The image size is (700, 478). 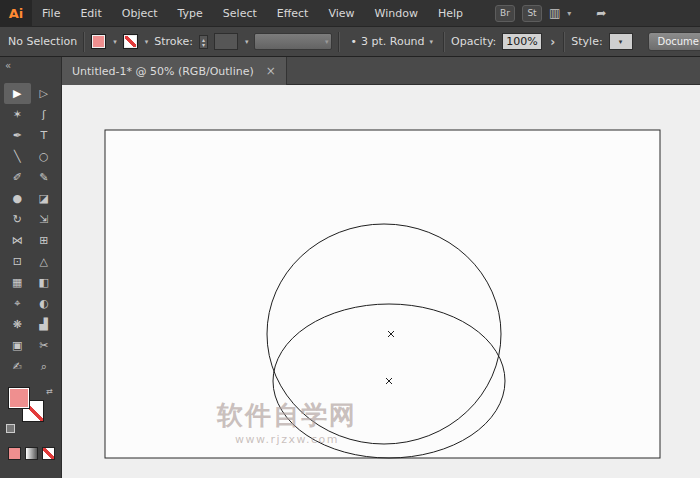 What do you see at coordinates (31, 268) in the screenshot?
I see `tools-panel: « ▶▷✶ʃ✒T╲○✐✎●◪↻⇲⋈⊞⊡△▦◧⌖◐❋▟▣✂✍⌕ ⇄` at bounding box center [31, 268].